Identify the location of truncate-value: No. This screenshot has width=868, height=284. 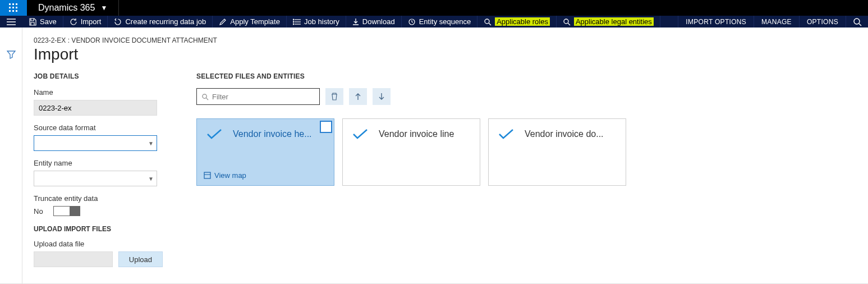
(38, 211).